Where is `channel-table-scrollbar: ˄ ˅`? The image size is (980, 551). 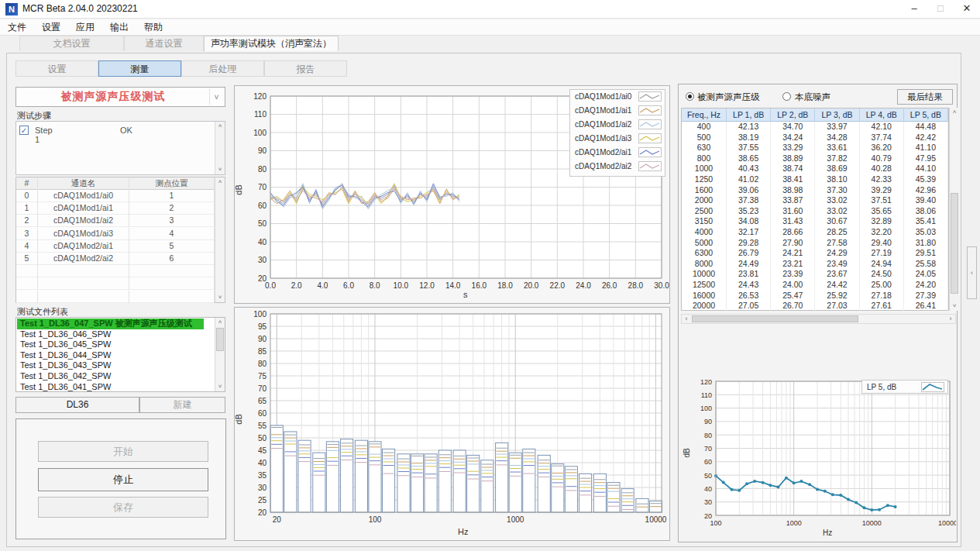
channel-table-scrollbar: ˄ ˅ is located at coordinates (220, 240).